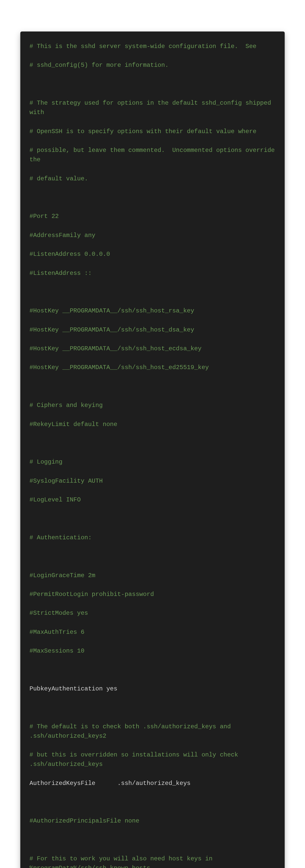 The height and width of the screenshot is (868, 305). Describe the element at coordinates (152, 783) in the screenshot. I see `code-line: AuthorizedKeysFile .ssh/authorized_keys` at that location.